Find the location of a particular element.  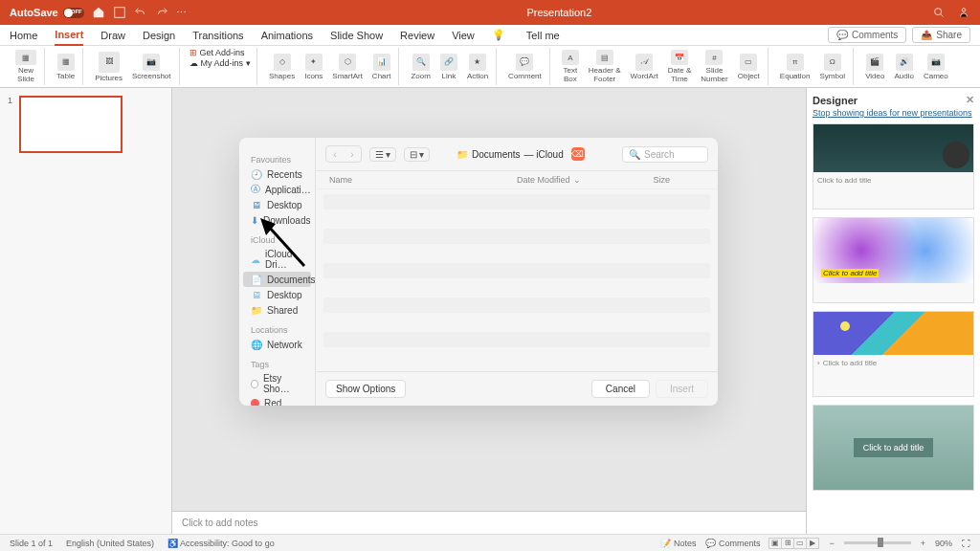

comment-button: 💬Comment is located at coordinates (524, 67).